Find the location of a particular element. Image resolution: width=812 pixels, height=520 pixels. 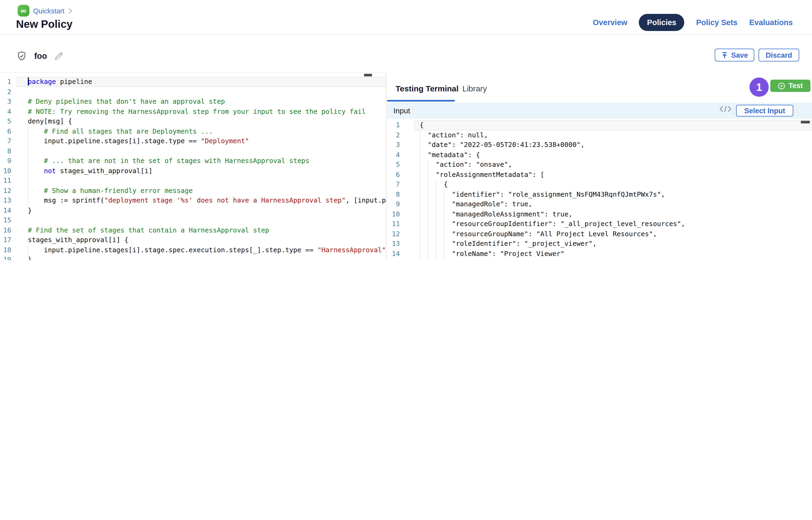

line-number: 14 is located at coordinates (8, 211).